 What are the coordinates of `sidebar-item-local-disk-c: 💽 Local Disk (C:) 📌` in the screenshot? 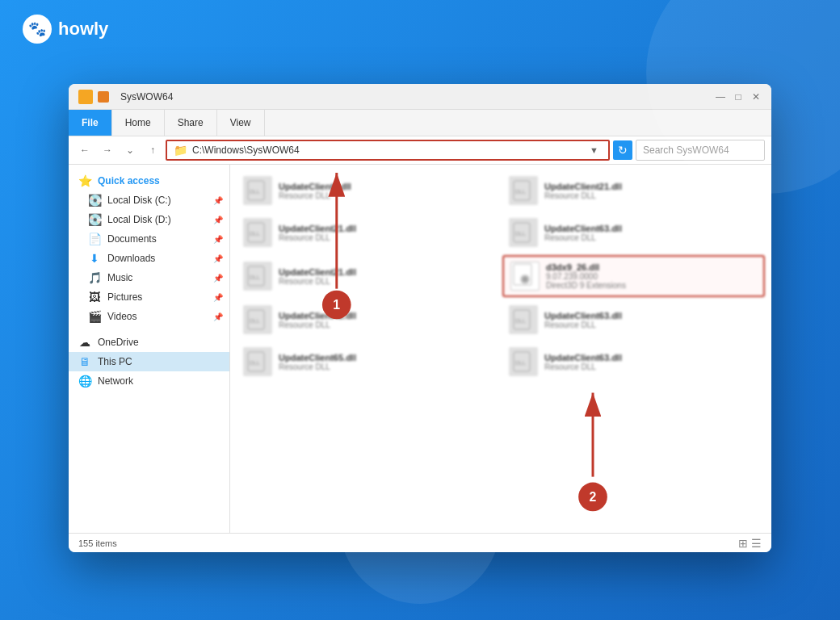 It's located at (149, 200).